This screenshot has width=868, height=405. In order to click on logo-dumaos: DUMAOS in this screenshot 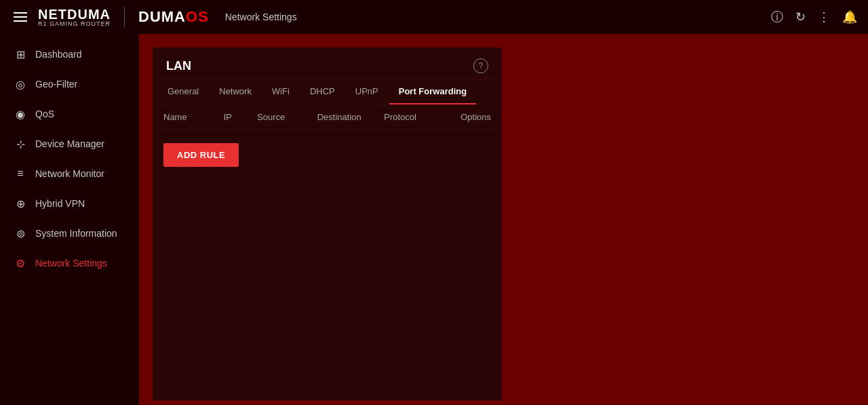, I will do `click(174, 17)`.